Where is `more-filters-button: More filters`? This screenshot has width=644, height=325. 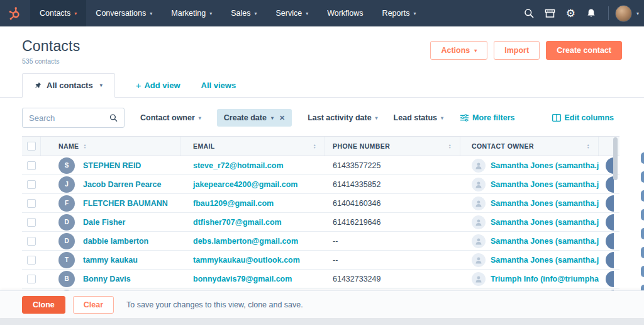 more-filters-button: More filters is located at coordinates (487, 118).